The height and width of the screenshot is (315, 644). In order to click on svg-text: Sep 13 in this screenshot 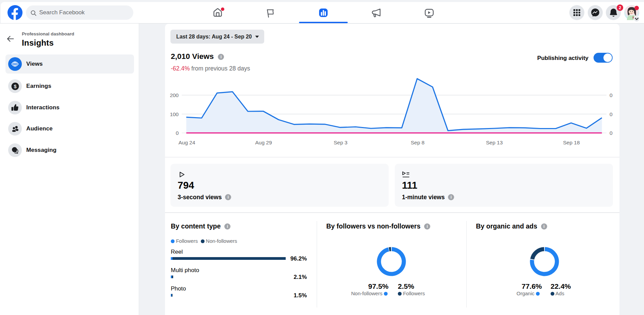, I will do `click(494, 142)`.